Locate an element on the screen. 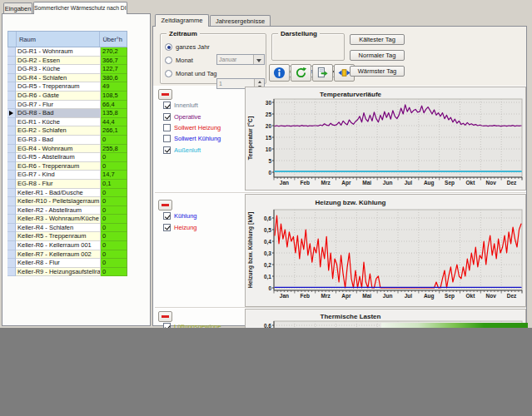  room-name-cell: EG-R1 - Küche is located at coordinates (58, 123).